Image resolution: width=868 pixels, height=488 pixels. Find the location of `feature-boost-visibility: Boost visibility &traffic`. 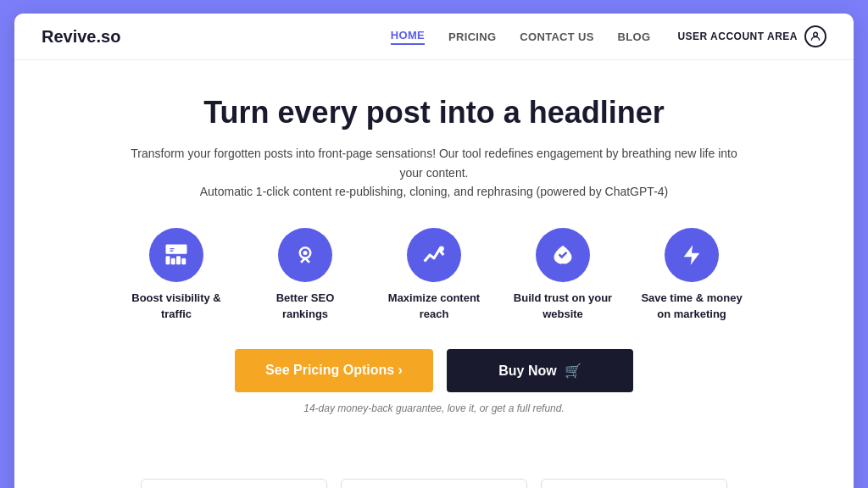

feature-boost-visibility: Boost visibility &traffic is located at coordinates (176, 274).